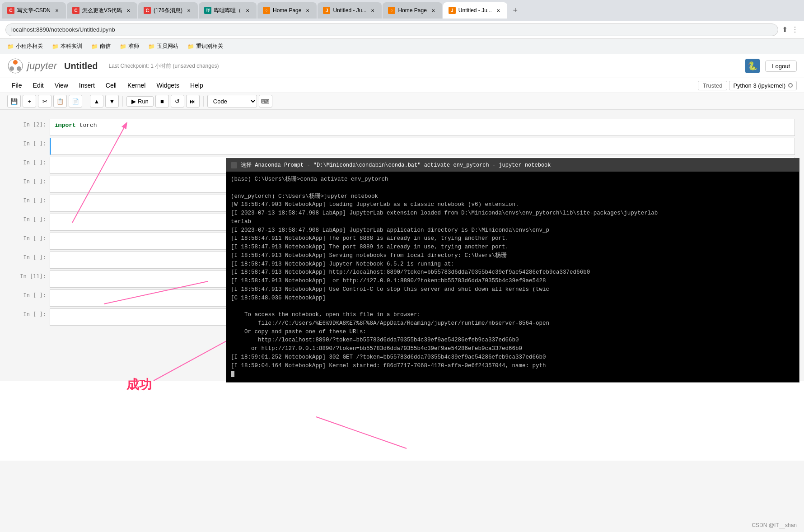  Describe the element at coordinates (373, 10) in the screenshot. I see `tab-close-6: ✕` at that location.